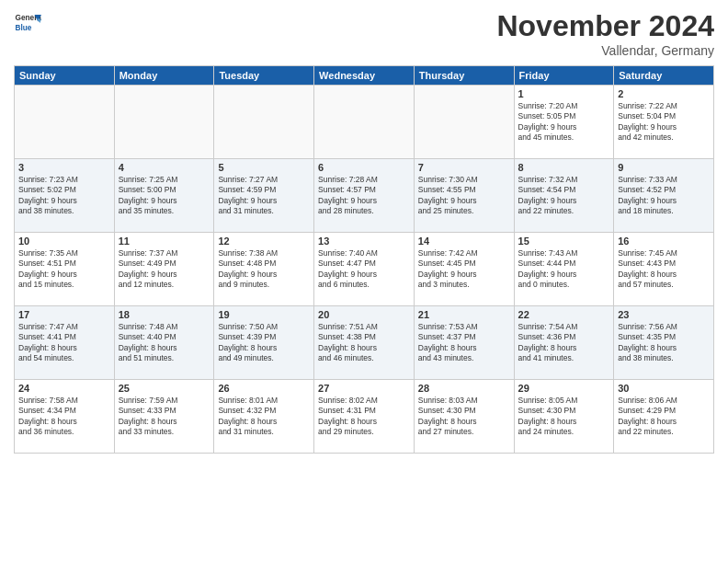 This screenshot has height=563, width=728. Describe the element at coordinates (165, 241) in the screenshot. I see `day-number: 11` at that location.